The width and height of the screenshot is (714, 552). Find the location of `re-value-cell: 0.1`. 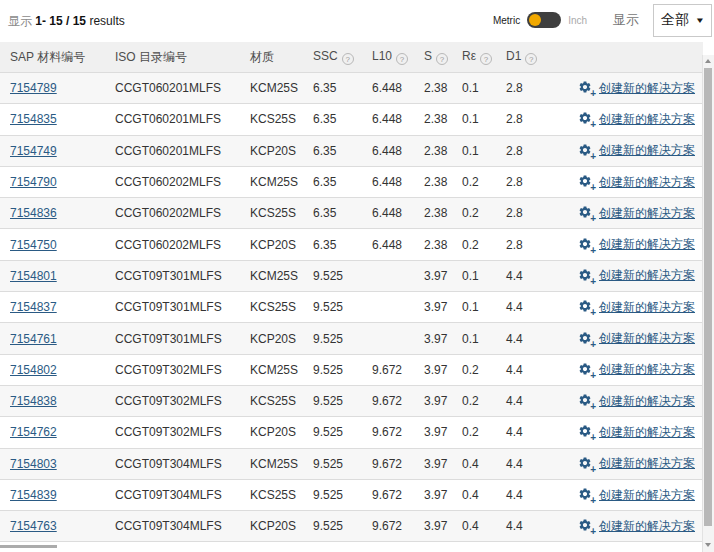

re-value-cell: 0.1 is located at coordinates (476, 150).